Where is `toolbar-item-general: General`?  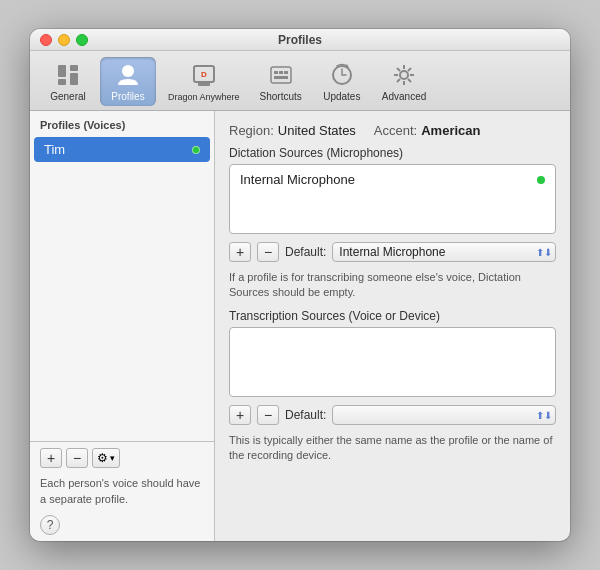 toolbar-item-general: General is located at coordinates (68, 82).